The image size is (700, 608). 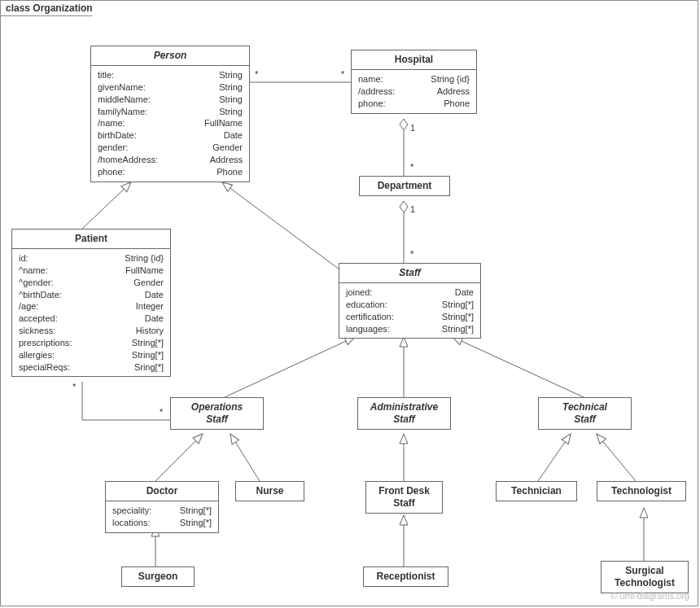 I want to click on mult-person-hospital-right: *, so click(x=343, y=74).